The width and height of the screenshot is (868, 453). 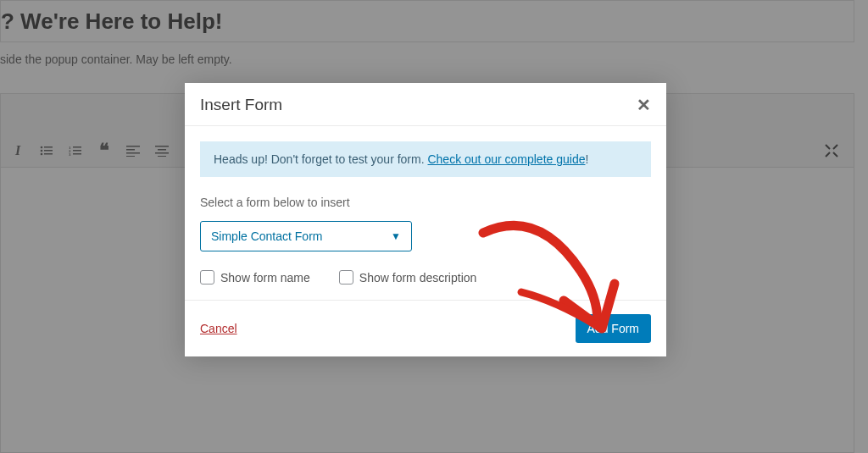 What do you see at coordinates (219, 329) in the screenshot?
I see `cancel-button: Cancel` at bounding box center [219, 329].